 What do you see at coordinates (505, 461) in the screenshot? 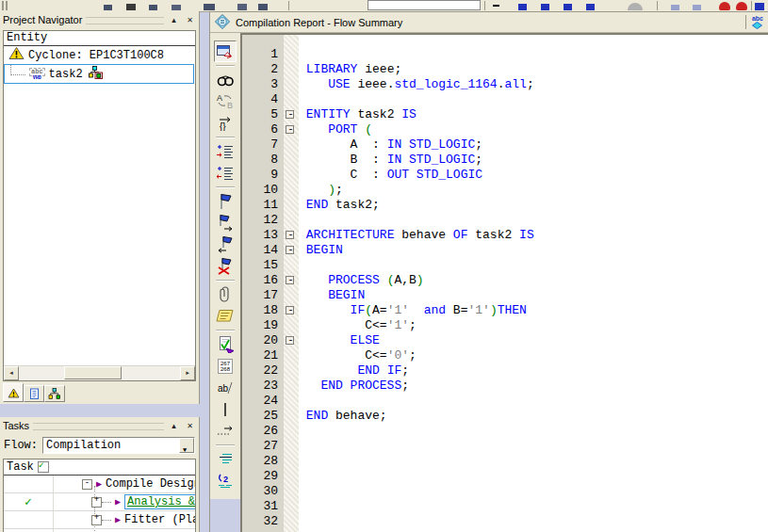
I see `code-line: 28` at bounding box center [505, 461].